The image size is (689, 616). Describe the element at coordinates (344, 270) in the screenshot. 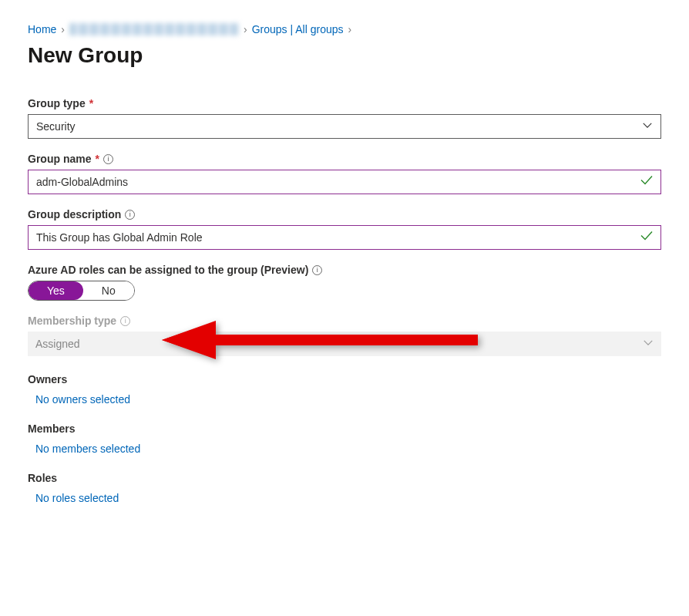

I see `roles-assignable-label: Azure AD roles can be assigned to the gr…` at that location.